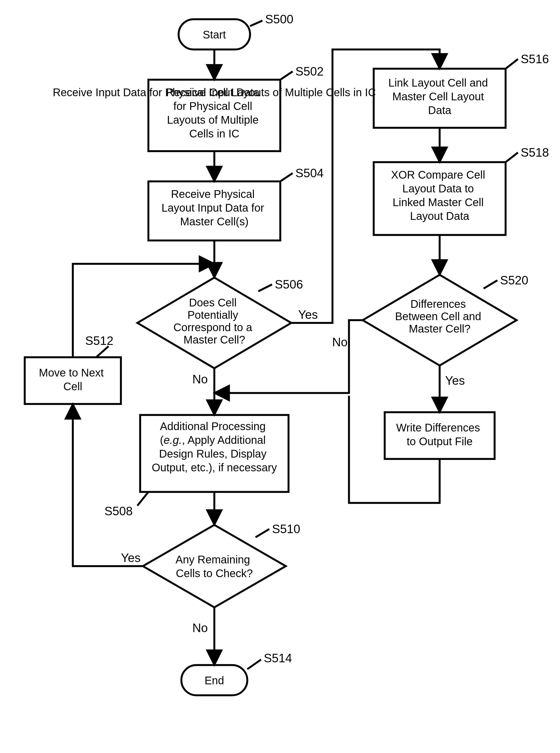  I want to click on s504-box: Receive Physical Layout Input Data for M…, so click(236, 203).